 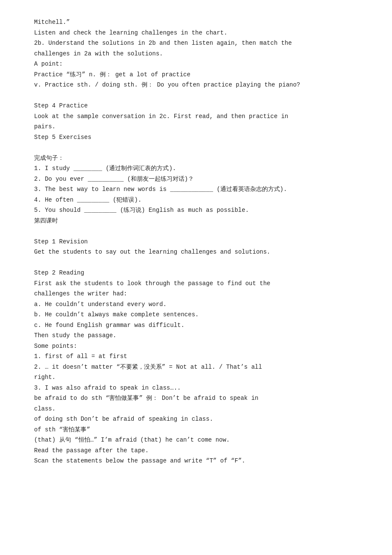 What do you see at coordinates (196, 409) in the screenshot?
I see `text-line-l34: class.` at bounding box center [196, 409].